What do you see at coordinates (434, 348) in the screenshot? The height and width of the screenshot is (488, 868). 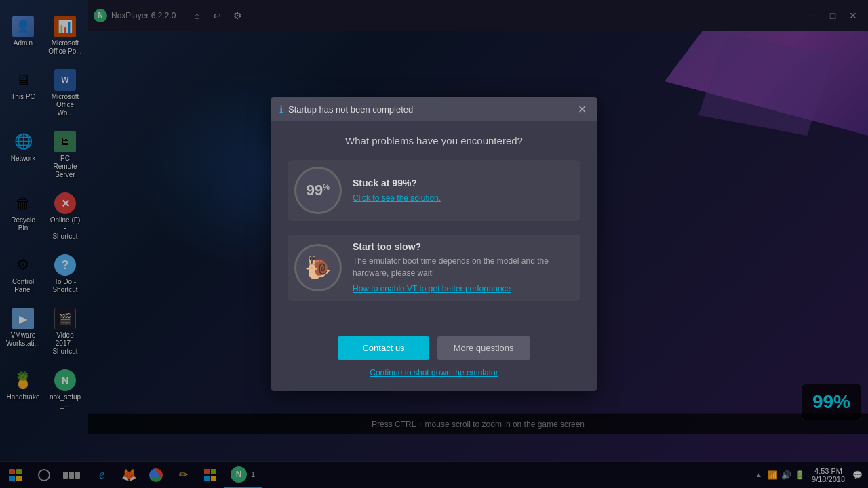 I see `modal-action-buttons: Contact us More questions` at bounding box center [434, 348].